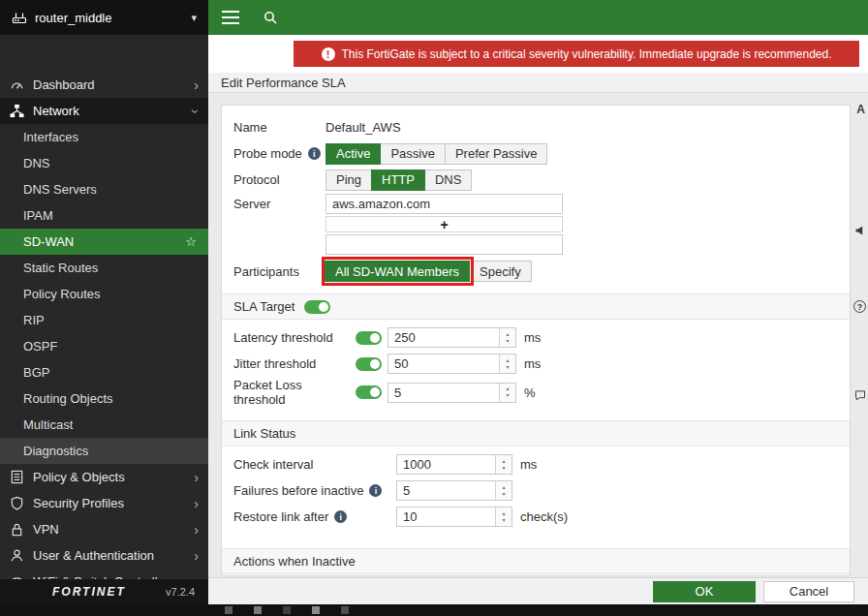  Describe the element at coordinates (504, 517) in the screenshot. I see `restore-stepper: ▴ ▾` at that location.